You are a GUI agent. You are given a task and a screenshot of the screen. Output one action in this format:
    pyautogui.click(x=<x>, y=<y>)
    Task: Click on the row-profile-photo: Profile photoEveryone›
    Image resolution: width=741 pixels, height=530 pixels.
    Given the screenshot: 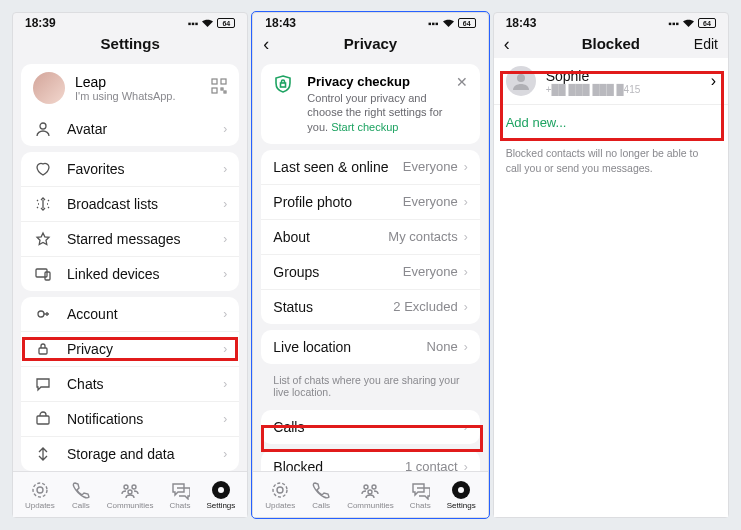 What is the action you would take?
    pyautogui.click(x=370, y=202)
    